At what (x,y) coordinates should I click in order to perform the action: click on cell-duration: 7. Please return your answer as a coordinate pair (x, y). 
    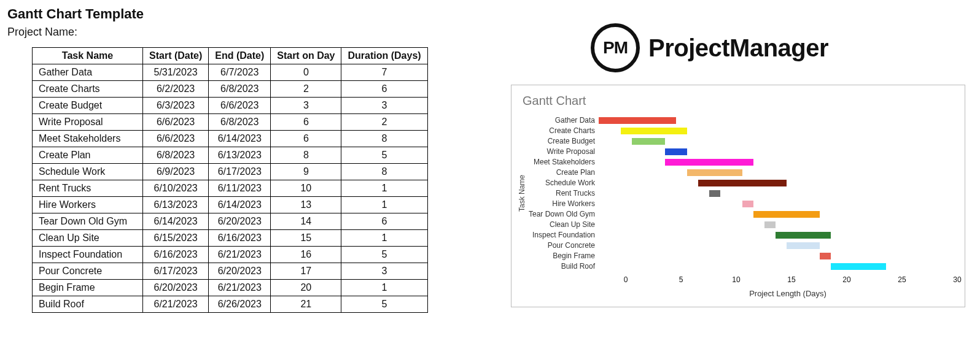
    Looking at the image, I should click on (384, 72).